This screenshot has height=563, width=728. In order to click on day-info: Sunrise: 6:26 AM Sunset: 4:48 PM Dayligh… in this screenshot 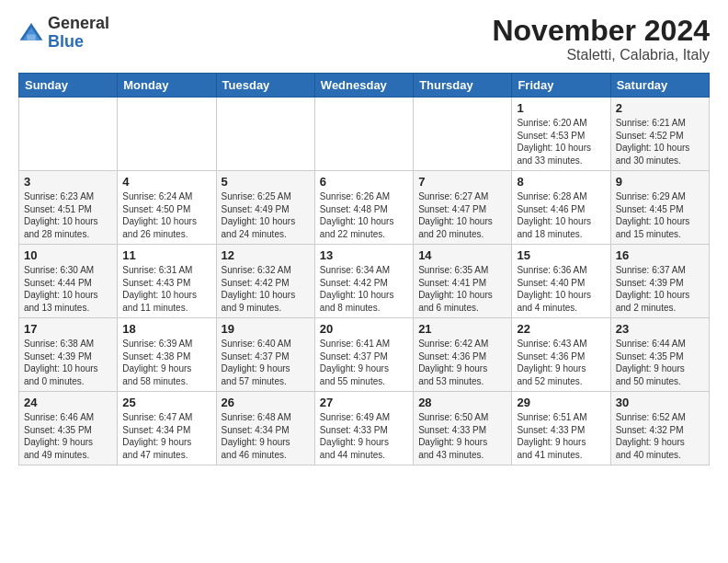, I will do `click(364, 215)`.